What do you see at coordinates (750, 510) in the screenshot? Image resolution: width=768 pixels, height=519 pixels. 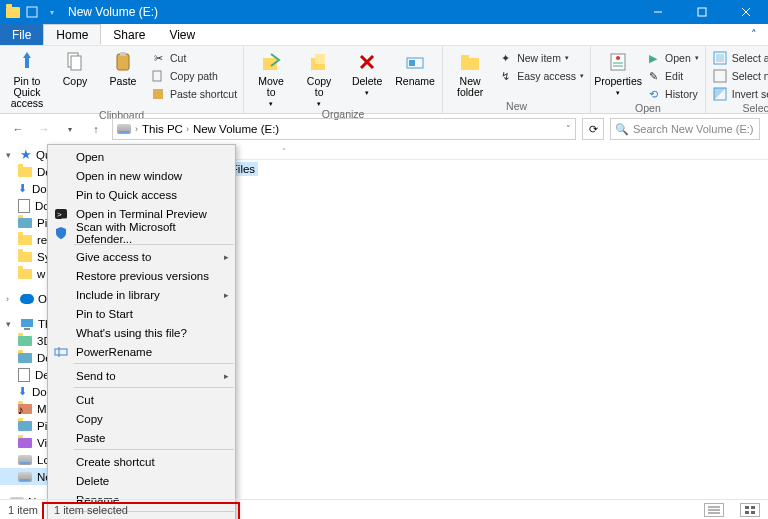 I see `icons-view-button` at bounding box center [750, 510].